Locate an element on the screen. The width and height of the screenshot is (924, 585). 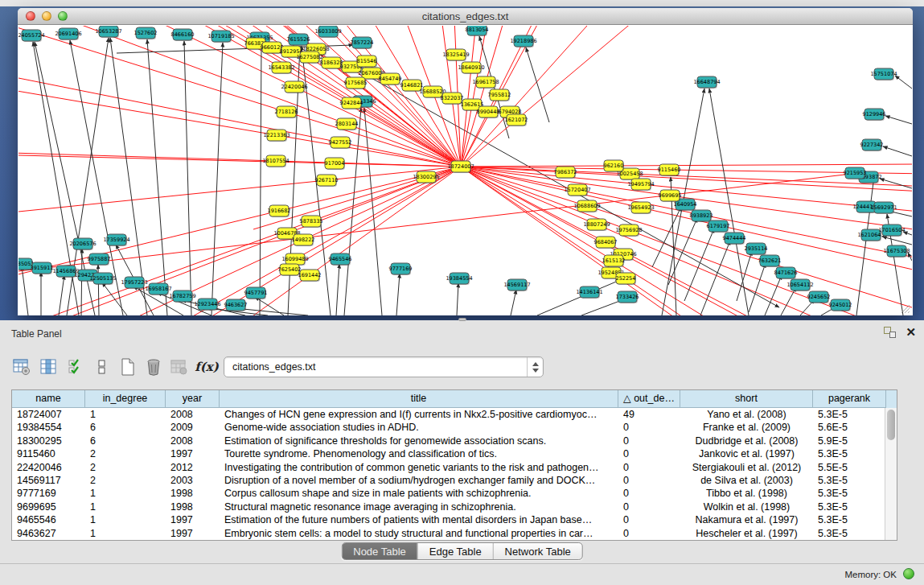
network-node: 962160 is located at coordinates (614, 166).